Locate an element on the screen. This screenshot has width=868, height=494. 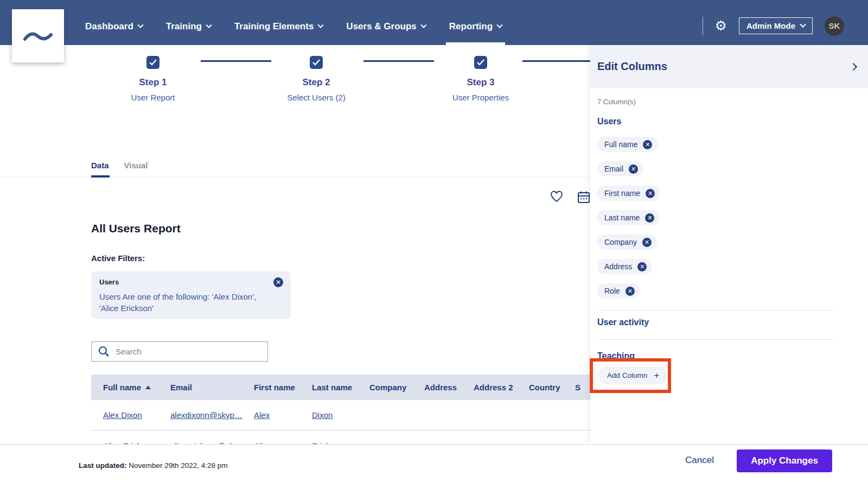
filter-name: Users is located at coordinates (109, 282).